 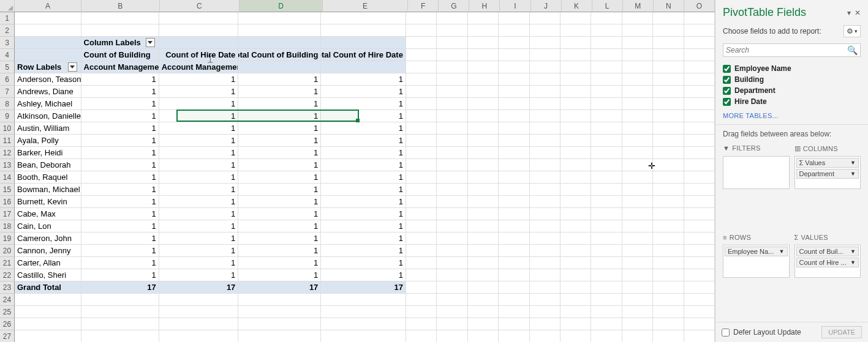 What do you see at coordinates (7, 18) in the screenshot?
I see `row-header-1: 1` at bounding box center [7, 18].